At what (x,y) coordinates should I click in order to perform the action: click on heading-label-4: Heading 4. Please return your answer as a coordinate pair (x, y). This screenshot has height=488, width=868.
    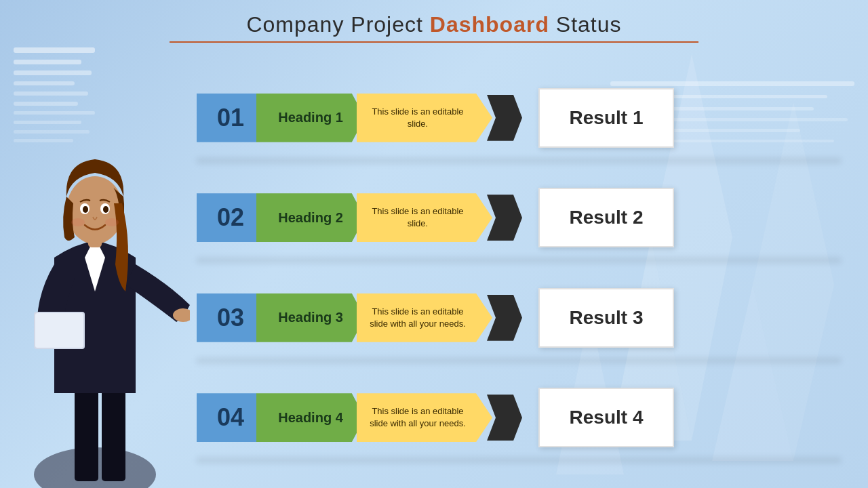
    Looking at the image, I should click on (311, 418).